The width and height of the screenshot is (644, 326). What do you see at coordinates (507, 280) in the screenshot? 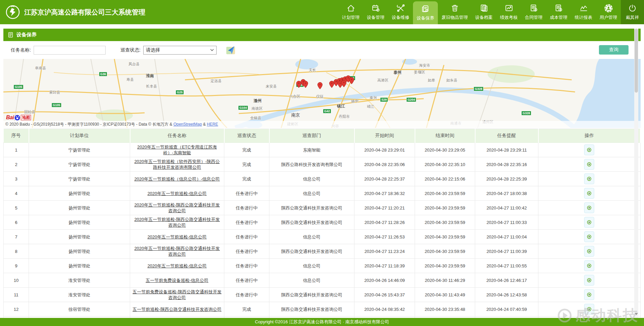
I see `task-remind-time: 2020-04-26 12:46:17` at bounding box center [507, 280].